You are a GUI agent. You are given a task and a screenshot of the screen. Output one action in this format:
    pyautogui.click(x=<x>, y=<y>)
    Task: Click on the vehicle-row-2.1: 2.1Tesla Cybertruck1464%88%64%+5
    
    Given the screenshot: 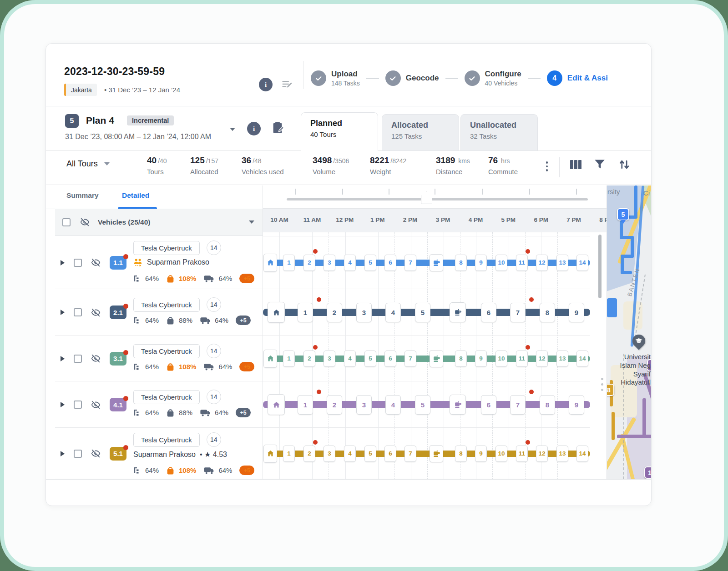 What is the action you would take?
    pyautogui.click(x=159, y=312)
    